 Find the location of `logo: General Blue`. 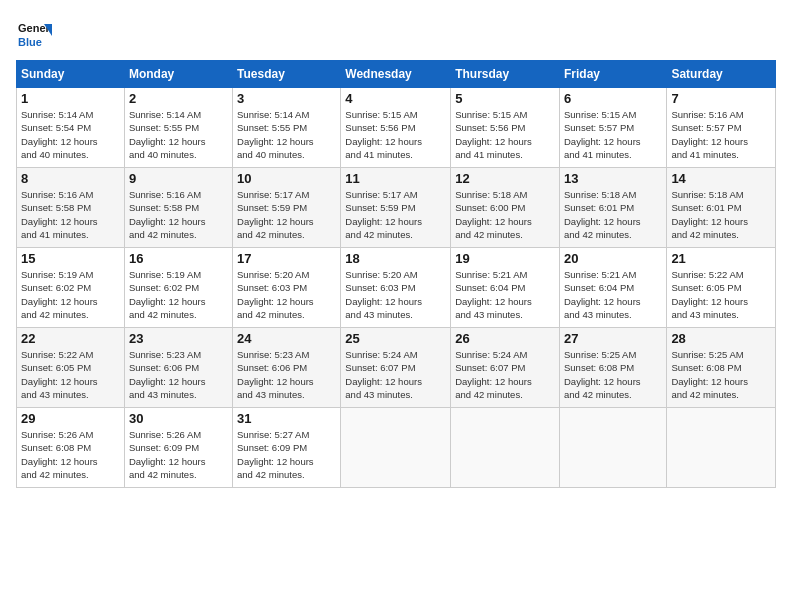

logo: General Blue is located at coordinates (34, 34).